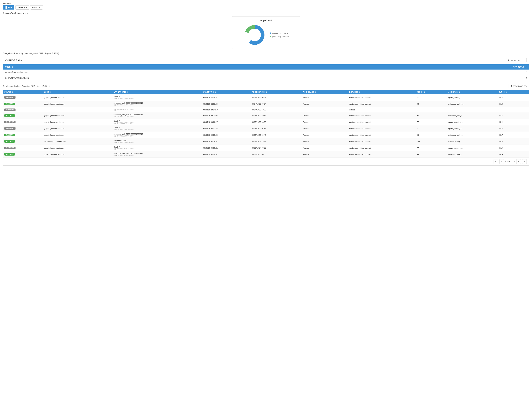  What do you see at coordinates (266, 75) in the screenshot?
I see `chargeback-table-body: gopala@unraveldata.com 12 pschwab@unrave…` at bounding box center [266, 75].